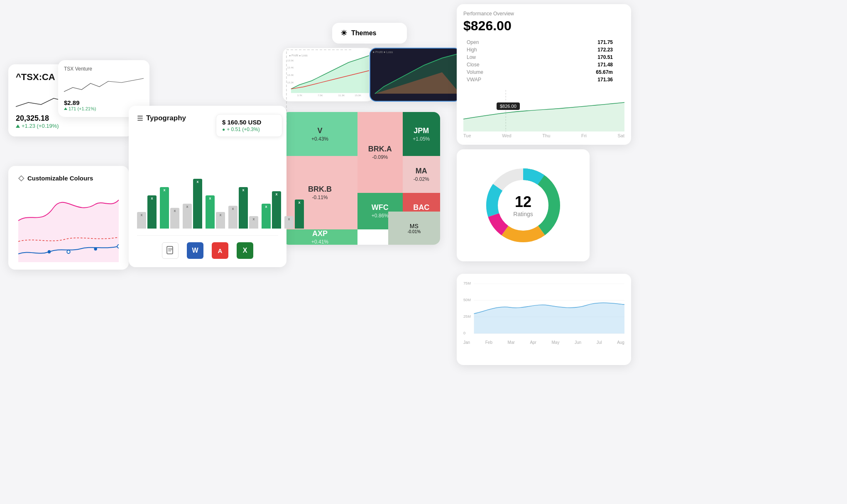 Image resolution: width=847 pixels, height=504 pixels. Describe the element at coordinates (104, 69) in the screenshot. I see `tsx-venture-title: TSX Venture` at that location.